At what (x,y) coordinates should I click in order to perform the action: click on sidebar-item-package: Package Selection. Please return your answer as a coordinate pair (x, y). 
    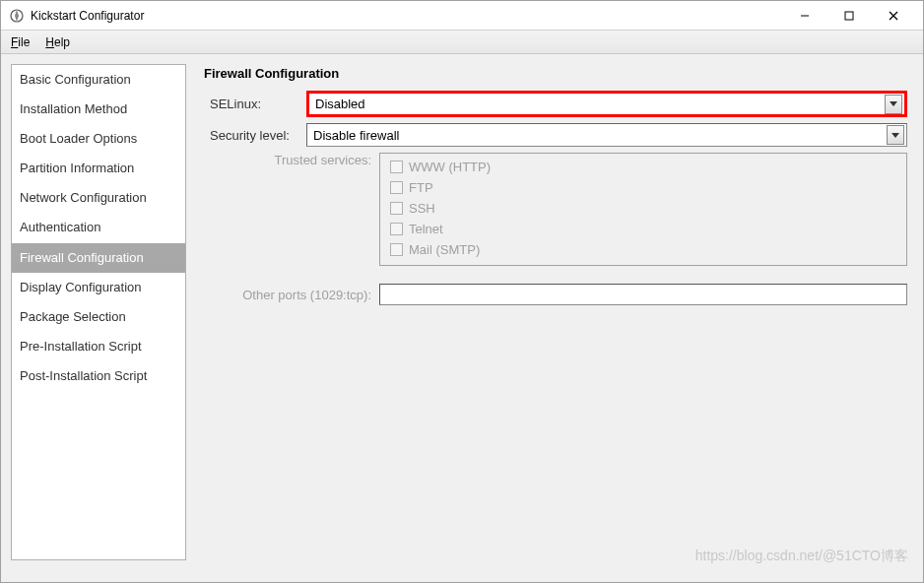
    Looking at the image, I should click on (99, 317).